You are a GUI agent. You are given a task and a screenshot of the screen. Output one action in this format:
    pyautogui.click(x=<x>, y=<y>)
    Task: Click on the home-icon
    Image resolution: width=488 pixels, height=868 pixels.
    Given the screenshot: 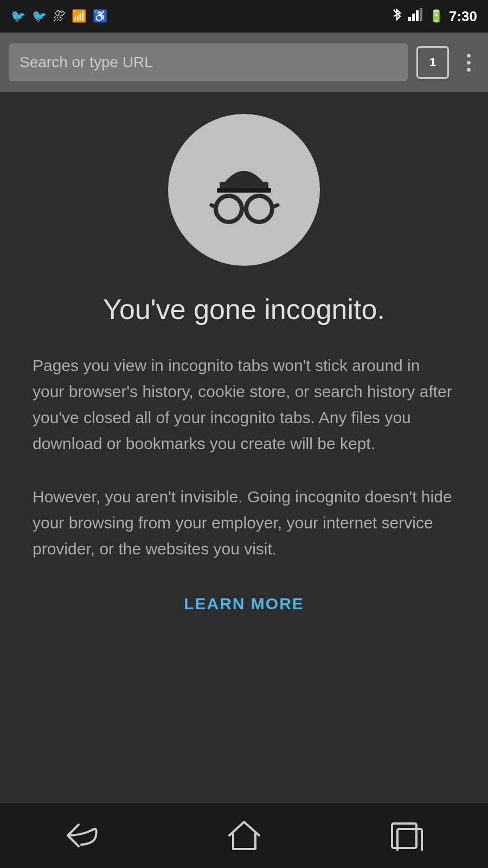 What is the action you would take?
    pyautogui.click(x=244, y=835)
    